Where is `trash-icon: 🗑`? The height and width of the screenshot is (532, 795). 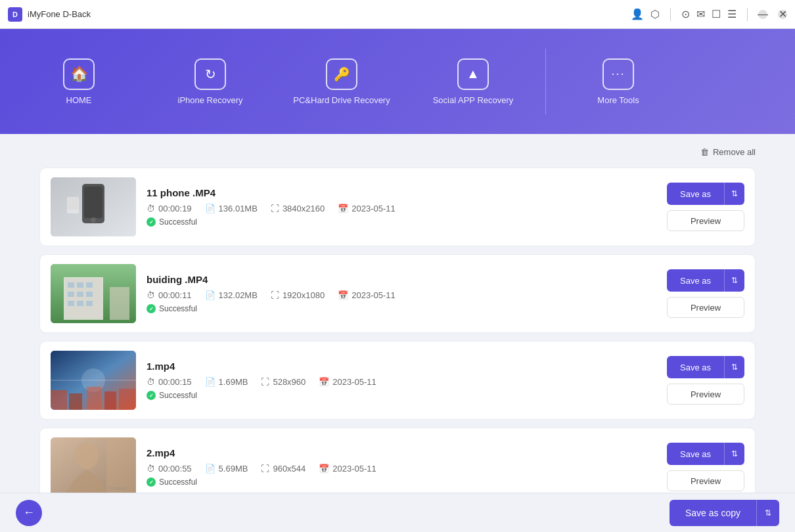 trash-icon: 🗑 is located at coordinates (704, 152).